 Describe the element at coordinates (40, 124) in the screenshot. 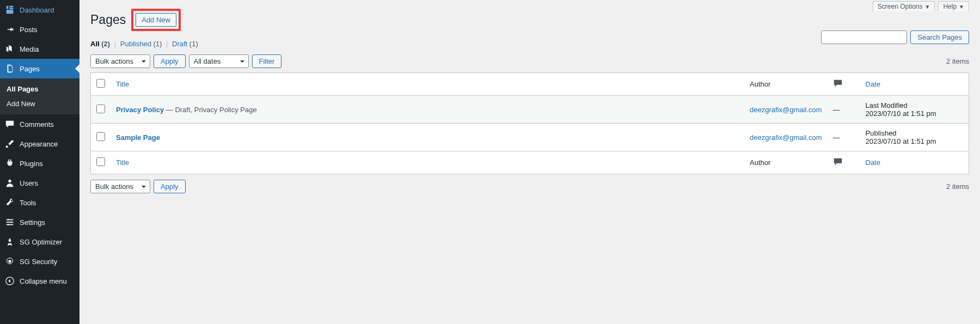

I see `sidebar-item-comments: Comments` at that location.